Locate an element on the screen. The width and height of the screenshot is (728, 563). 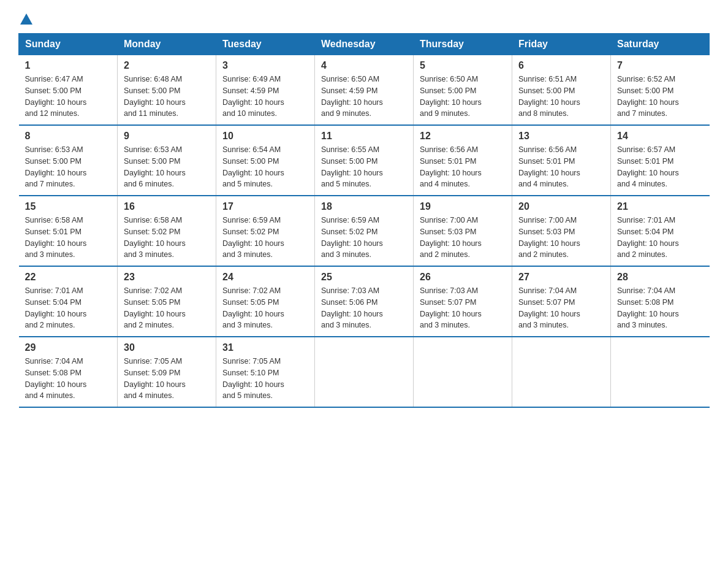
week-row-3: 15 Sunrise: 6:58 AM Sunset: 5:01 PM Dayl… is located at coordinates (364, 231).